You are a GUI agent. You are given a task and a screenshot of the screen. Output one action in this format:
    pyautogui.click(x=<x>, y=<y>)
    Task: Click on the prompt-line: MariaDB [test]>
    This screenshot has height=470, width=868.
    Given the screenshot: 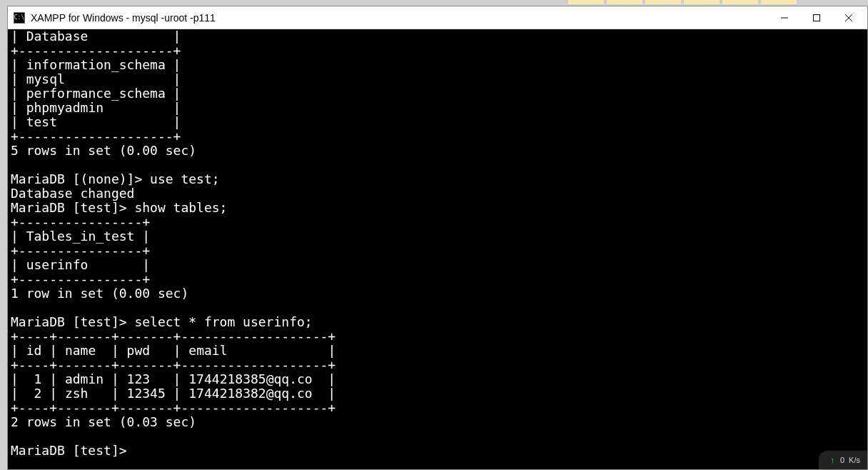 What is the action you would take?
    pyautogui.click(x=73, y=450)
    